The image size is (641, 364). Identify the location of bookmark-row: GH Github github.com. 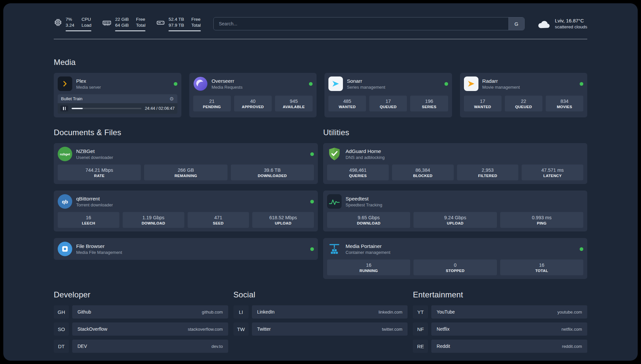
(141, 312).